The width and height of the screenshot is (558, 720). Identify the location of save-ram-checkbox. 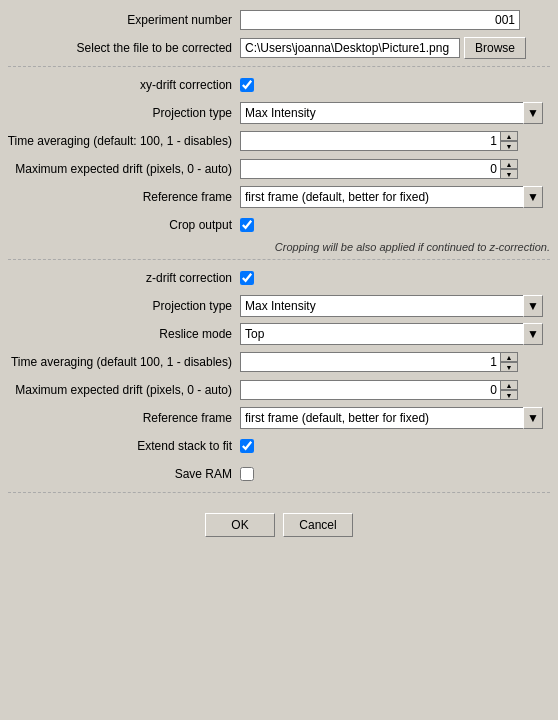
(247, 474).